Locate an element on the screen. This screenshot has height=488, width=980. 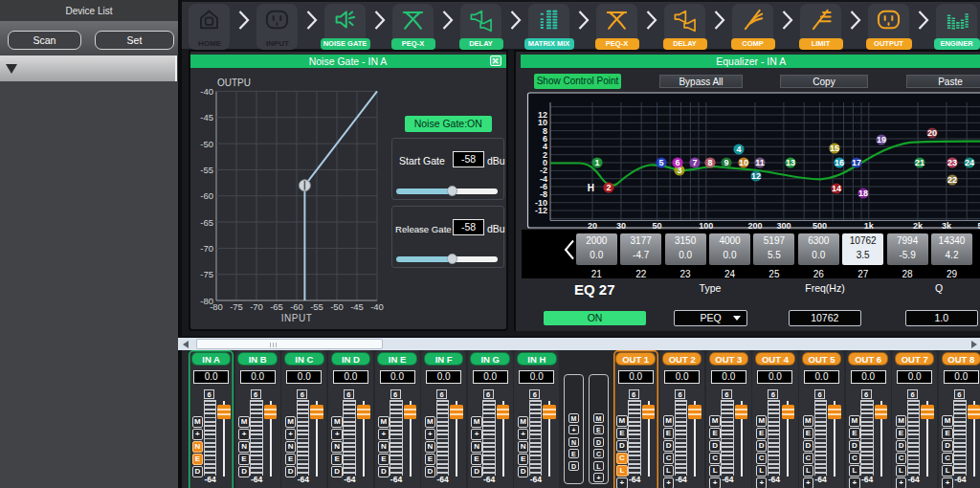
svg-text: 1 is located at coordinates (597, 163).